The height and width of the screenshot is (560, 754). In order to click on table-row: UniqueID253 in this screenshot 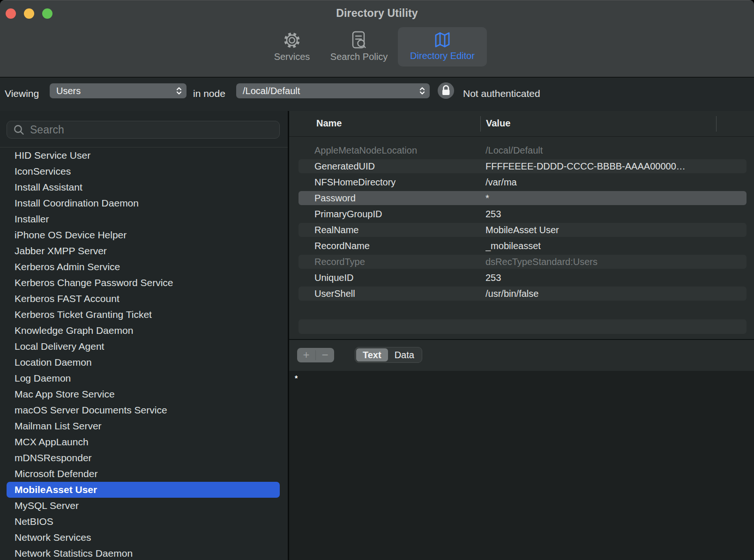, I will do `click(523, 278)`.